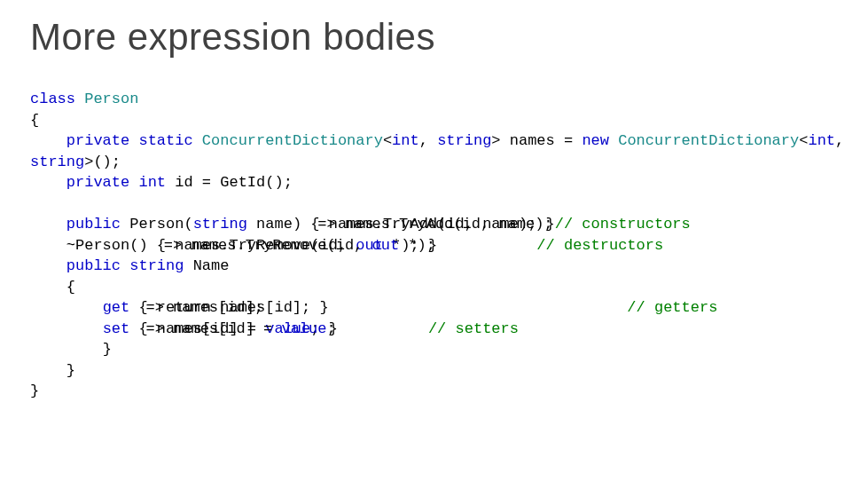 The width and height of the screenshot is (868, 489). What do you see at coordinates (107, 350) in the screenshot?
I see `brace-close-extra: }` at bounding box center [107, 350].